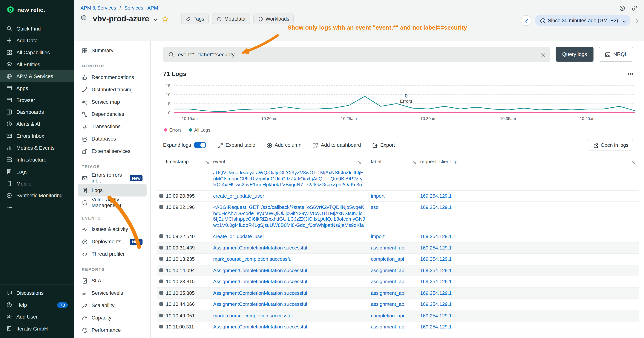 This screenshot has height=338, width=644. What do you see at coordinates (98, 8) in the screenshot?
I see `breadcrumb-link-apm-services: APM & Services` at bounding box center [98, 8].